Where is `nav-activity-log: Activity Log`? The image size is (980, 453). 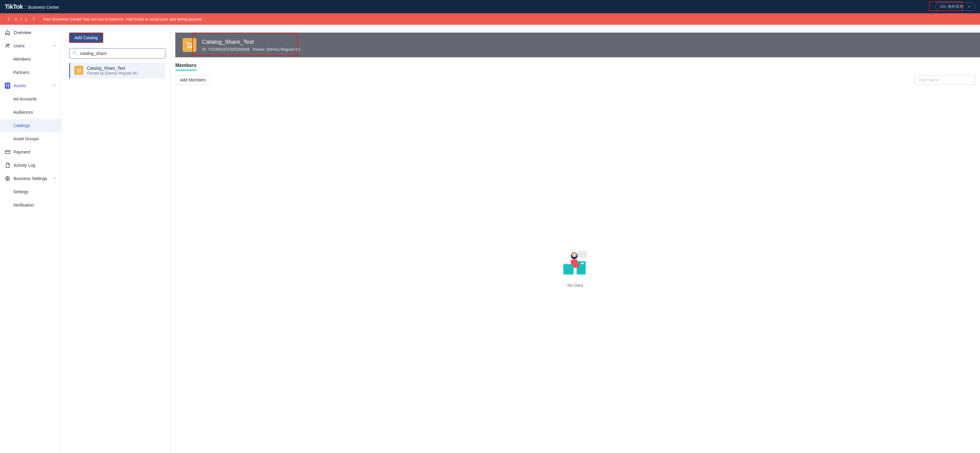 nav-activity-log: Activity Log is located at coordinates (30, 165).